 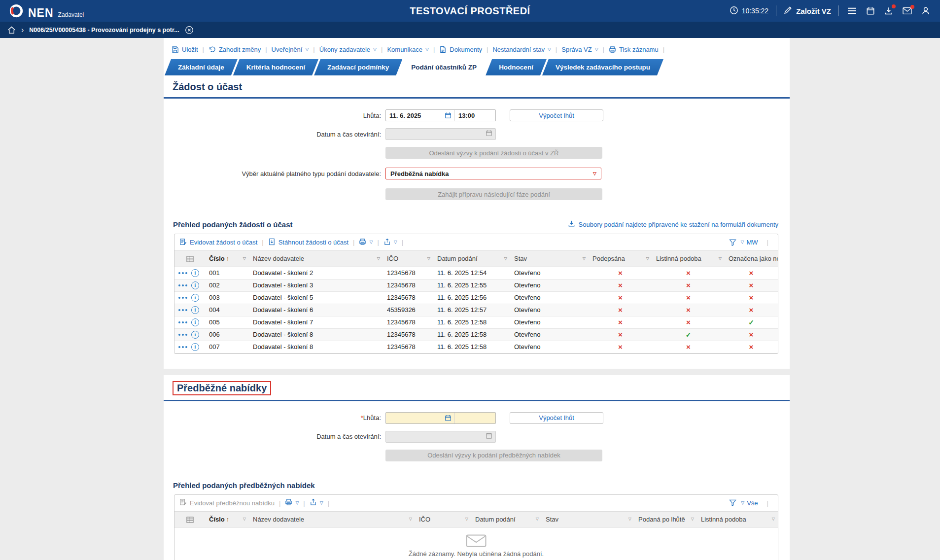 What do you see at coordinates (218, 243) in the screenshot?
I see `evidovat-zadost-button: Evidovat žádost o účast` at bounding box center [218, 243].